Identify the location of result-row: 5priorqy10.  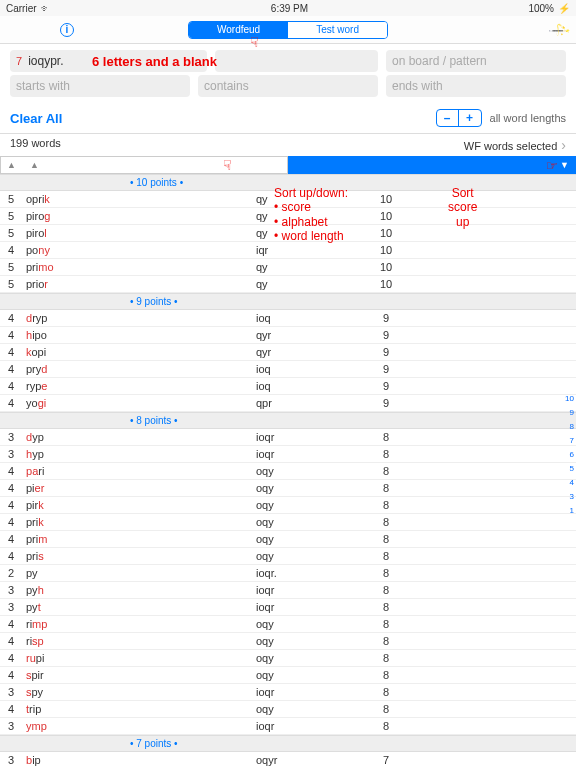
(288, 284).